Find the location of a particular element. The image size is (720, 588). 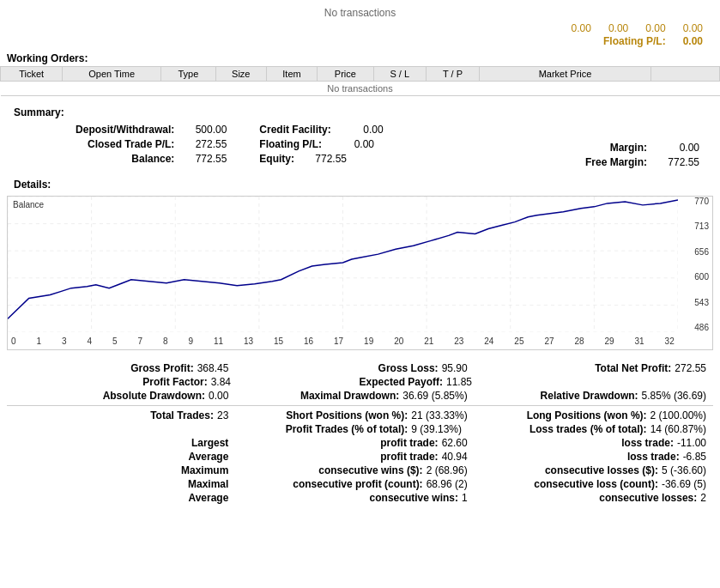

col-size: Size is located at coordinates (240, 74).